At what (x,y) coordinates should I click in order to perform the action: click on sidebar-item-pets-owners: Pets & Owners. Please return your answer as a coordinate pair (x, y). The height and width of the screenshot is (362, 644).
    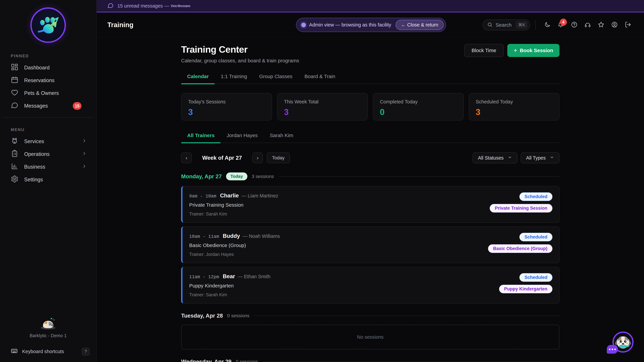
    Looking at the image, I should click on (48, 93).